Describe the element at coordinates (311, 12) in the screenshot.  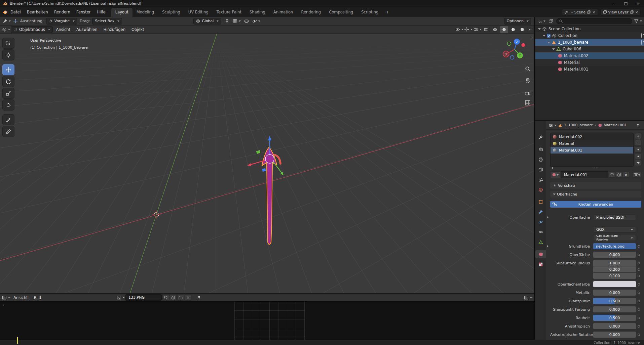
I see `tab-rendering: Rendering` at that location.